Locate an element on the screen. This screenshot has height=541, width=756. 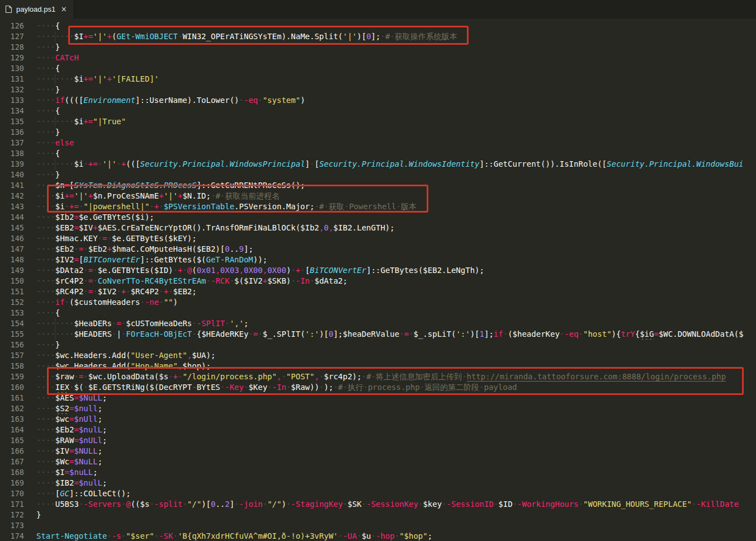
line-number: 169 is located at coordinates (12, 483).